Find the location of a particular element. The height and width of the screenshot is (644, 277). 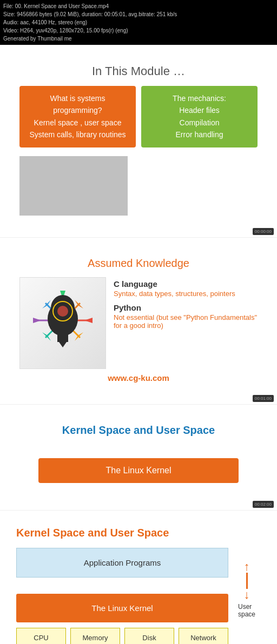

info-line1: File: 00. Kernel Space and User Space.mp… is located at coordinates (138, 6).